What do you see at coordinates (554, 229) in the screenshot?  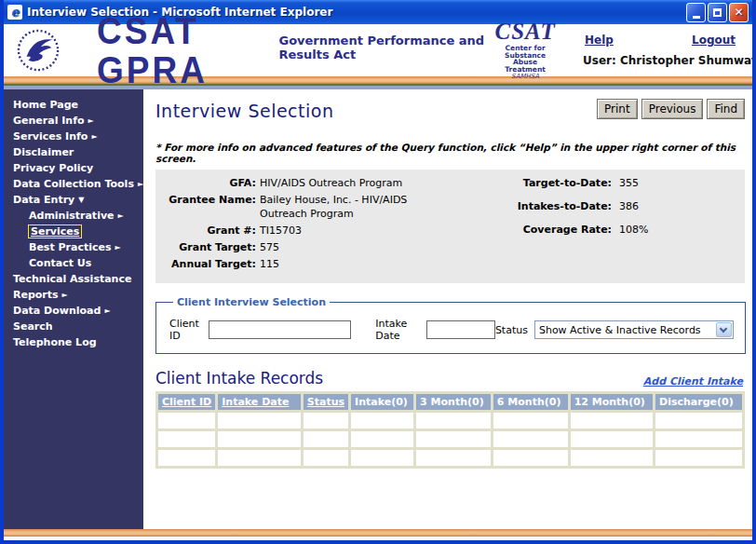 I see `coverage-rate-label: Coverage Rate:` at bounding box center [554, 229].